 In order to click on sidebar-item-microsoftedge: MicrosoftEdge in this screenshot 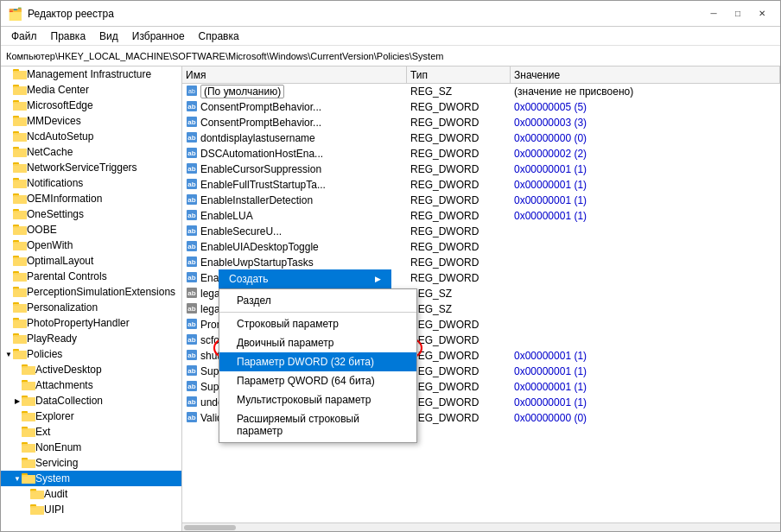, I will do `click(92, 105)`.